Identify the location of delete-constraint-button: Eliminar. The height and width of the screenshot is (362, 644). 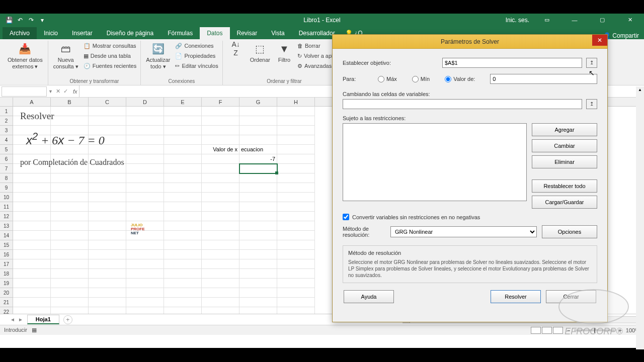
(565, 162).